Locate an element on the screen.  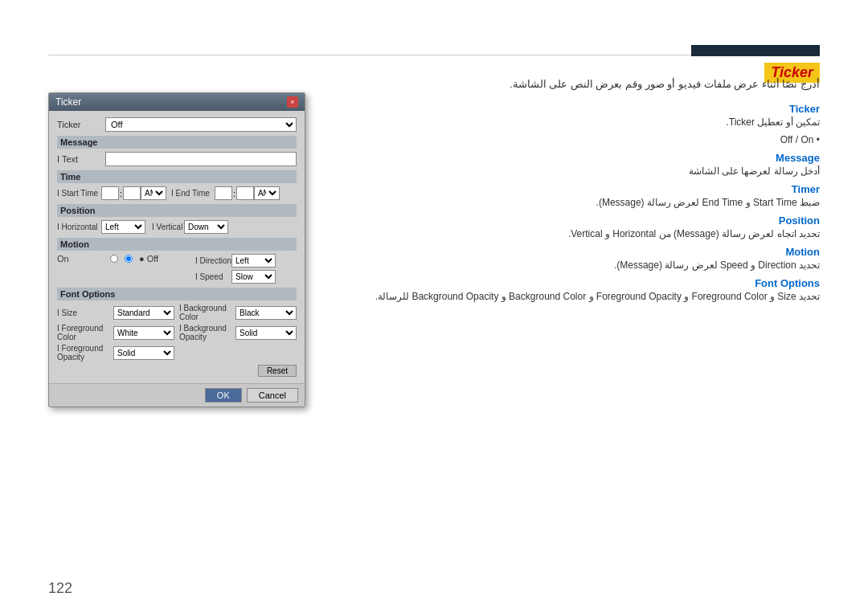
fg-color-row: I Foreground Color White Black is located at coordinates (116, 333).